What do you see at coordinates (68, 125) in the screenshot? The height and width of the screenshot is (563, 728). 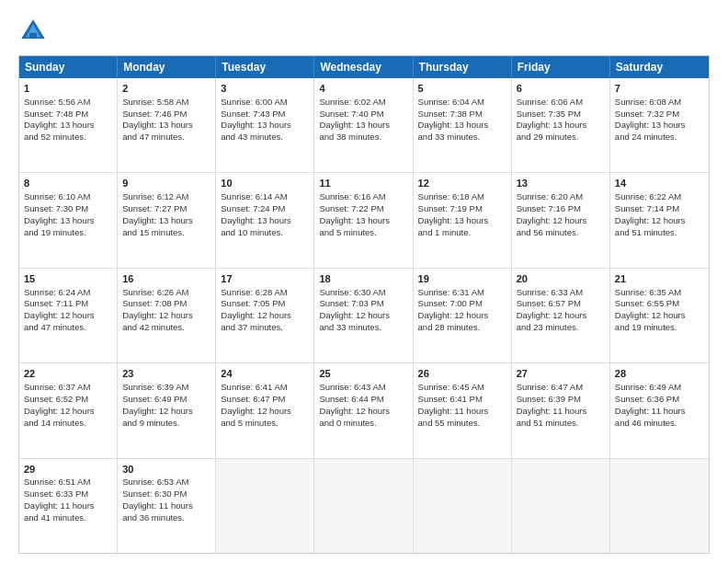 I see `day-1: 1Sunrise: 5:56 AMSunset: 7:48 PMDaylight…` at bounding box center [68, 125].